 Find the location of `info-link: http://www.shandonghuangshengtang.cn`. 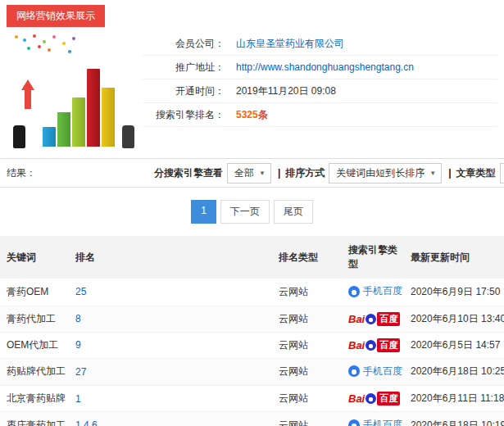

info-link: http://www.shandonghuangshengtang.cn is located at coordinates (325, 67).